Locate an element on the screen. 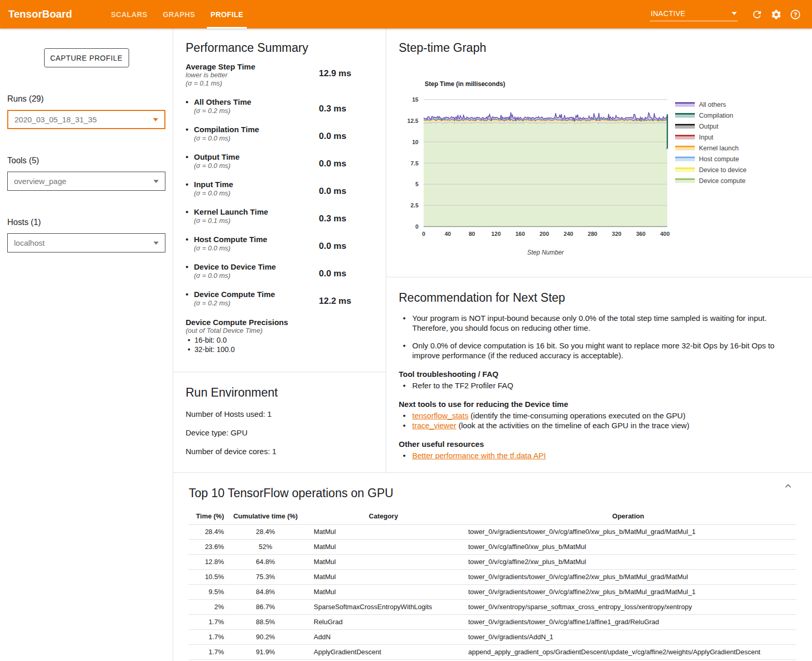 This screenshot has height=661, width=812. table-cell: 91.9% is located at coordinates (265, 652).